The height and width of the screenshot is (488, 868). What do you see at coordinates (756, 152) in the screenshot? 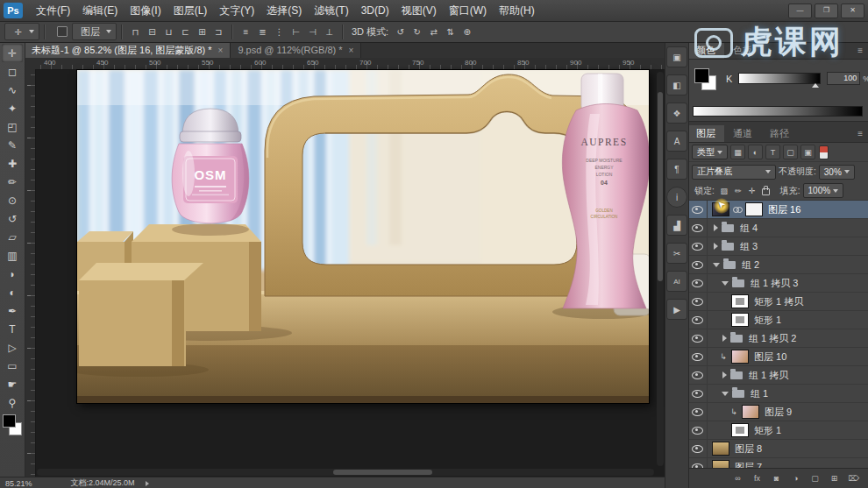
I see `filter-adjustment-layers-icon: ◐` at bounding box center [756, 152].